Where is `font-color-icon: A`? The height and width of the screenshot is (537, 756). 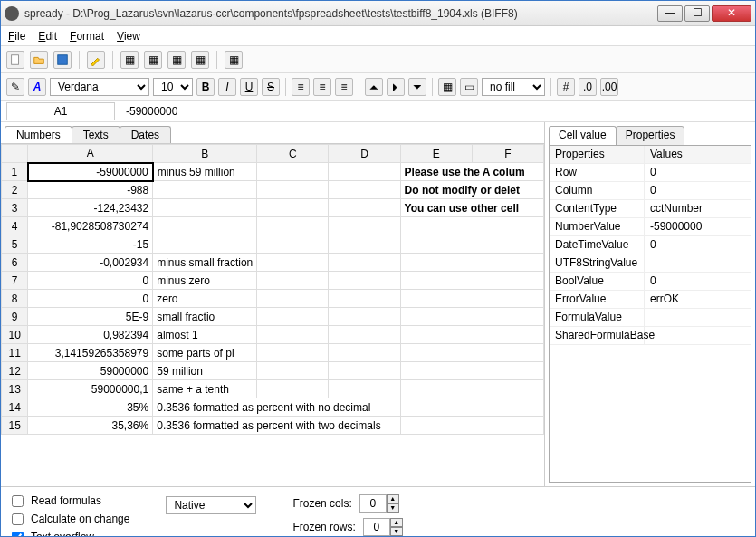 font-color-icon: A is located at coordinates (37, 87).